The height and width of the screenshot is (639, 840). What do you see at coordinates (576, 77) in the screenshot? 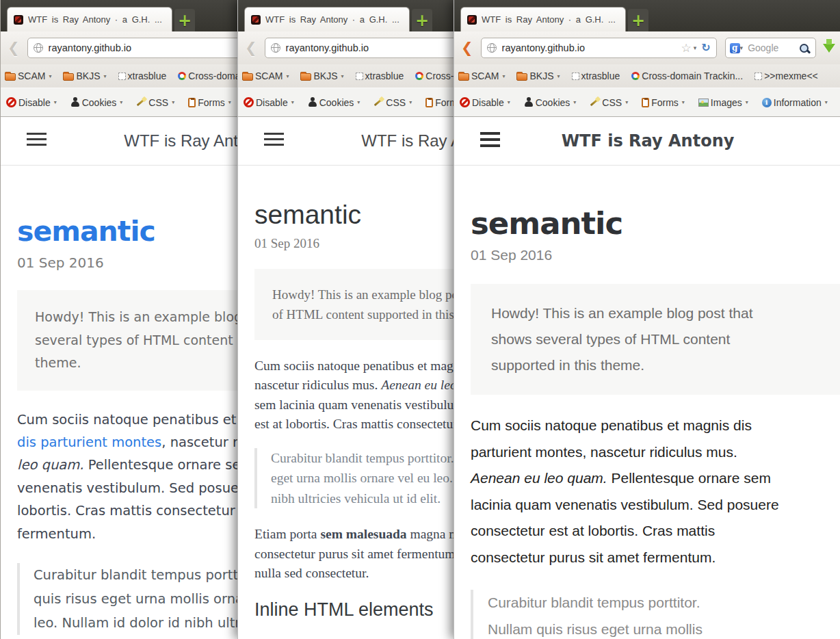
I see `dashed-icon` at bounding box center [576, 77].